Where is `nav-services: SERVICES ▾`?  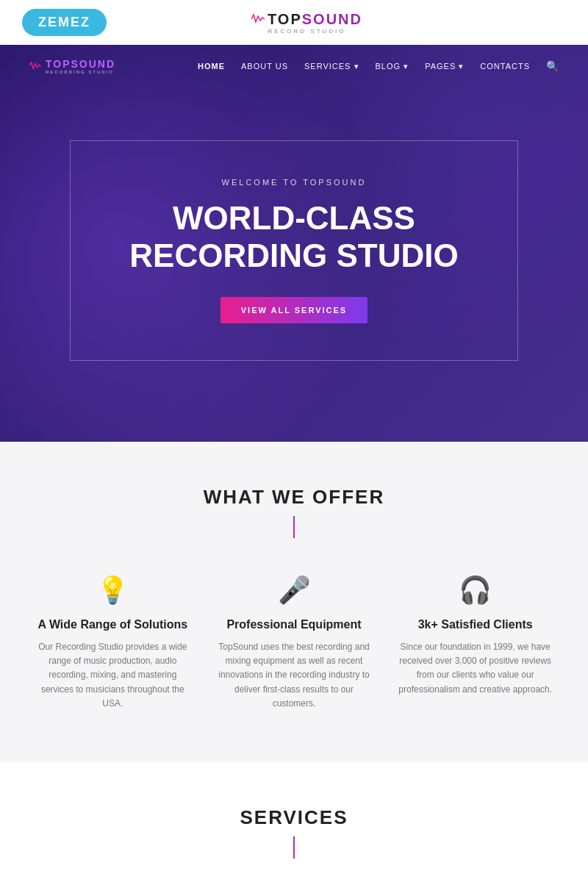
nav-services: SERVICES ▾ is located at coordinates (332, 66).